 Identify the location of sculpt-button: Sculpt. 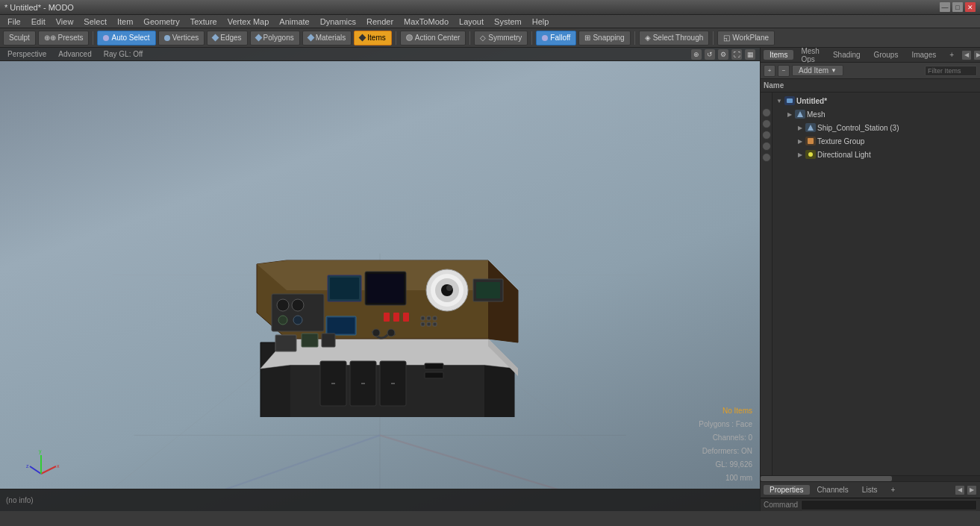
(19, 38).